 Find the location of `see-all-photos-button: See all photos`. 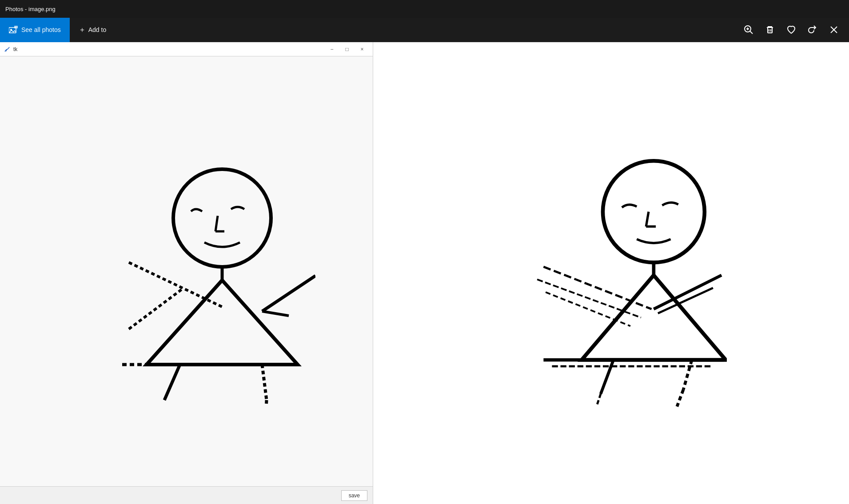

see-all-photos-button: See all photos is located at coordinates (35, 30).